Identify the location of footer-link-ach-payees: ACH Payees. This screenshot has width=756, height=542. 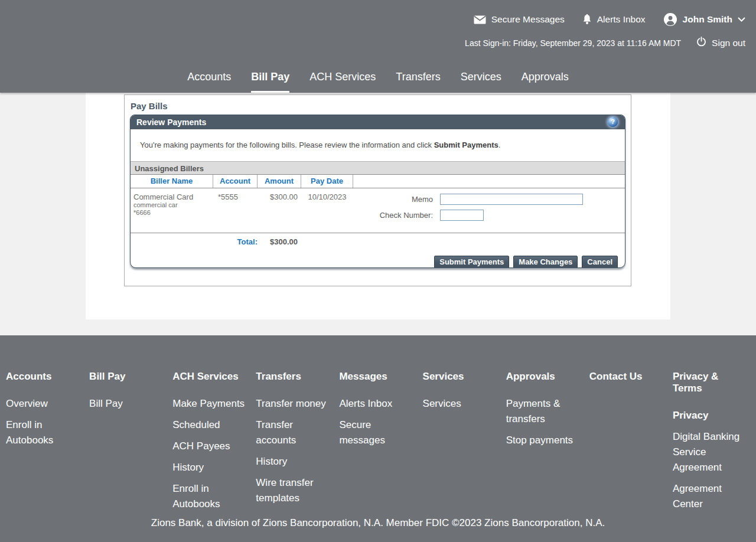
(211, 446).